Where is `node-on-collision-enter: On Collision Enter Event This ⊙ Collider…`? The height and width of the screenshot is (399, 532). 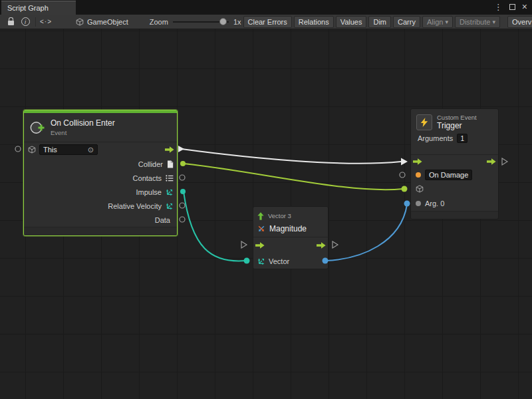
node-on-collision-enter: On Collision Enter Event This ⊙ Collider… is located at coordinates (100, 173).